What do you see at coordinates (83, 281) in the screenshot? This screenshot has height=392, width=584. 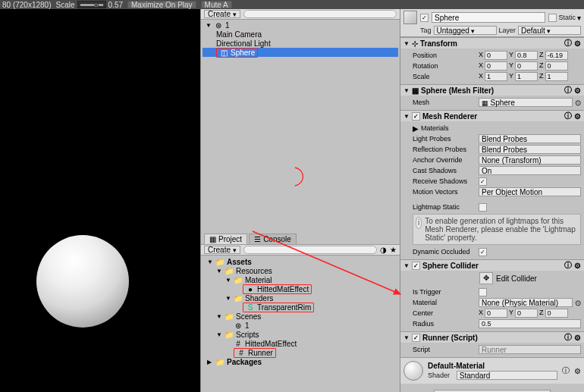 I see `rendered-sphere` at bounding box center [83, 281].